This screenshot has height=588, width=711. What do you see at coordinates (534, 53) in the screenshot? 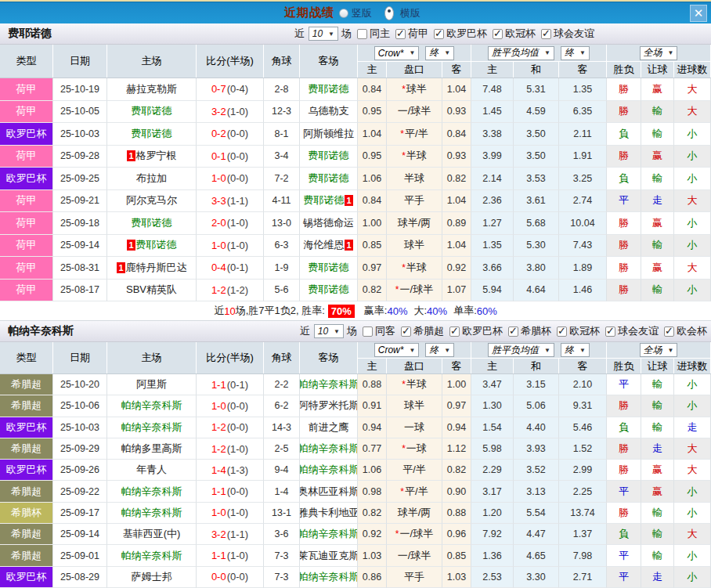
I see `odds-selects-row: Crow*▼终▼胜平负均值▼终▼全场▼` at bounding box center [534, 53].